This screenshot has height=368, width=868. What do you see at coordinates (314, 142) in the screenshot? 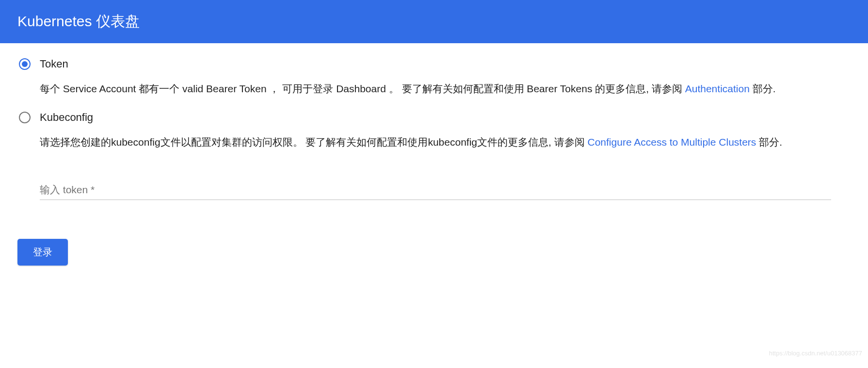
I see `option-kubeconfig-desc-pre: 请选择您创建的kubeconfig文件以配置对集群的访问权限。 要了解有关如何配…` at bounding box center [314, 142].